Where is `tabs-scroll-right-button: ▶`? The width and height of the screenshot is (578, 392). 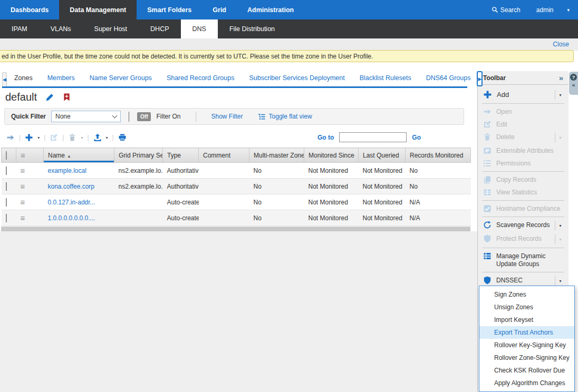 tabs-scroll-right-button: ▶ is located at coordinates (480, 79).